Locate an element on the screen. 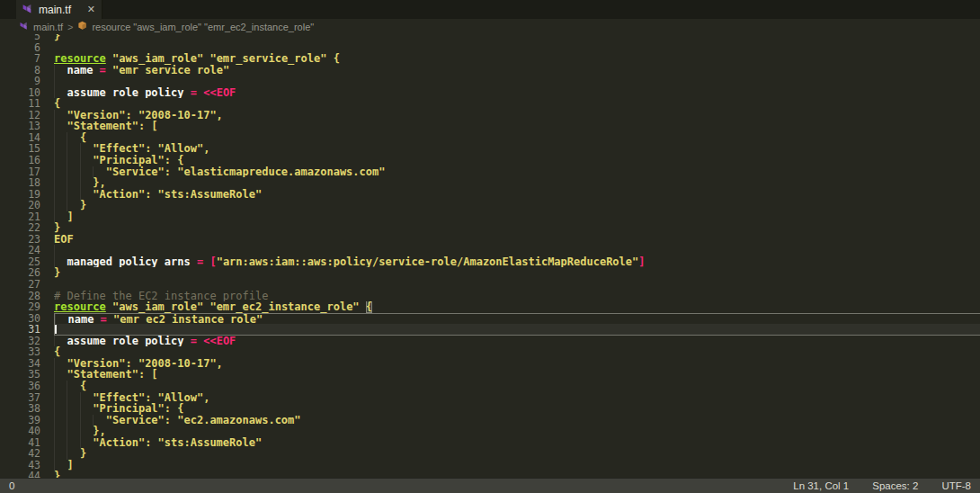 The width and height of the screenshot is (980, 493). code-line: 34 "Version": "2008-10-17", is located at coordinates (490, 363).